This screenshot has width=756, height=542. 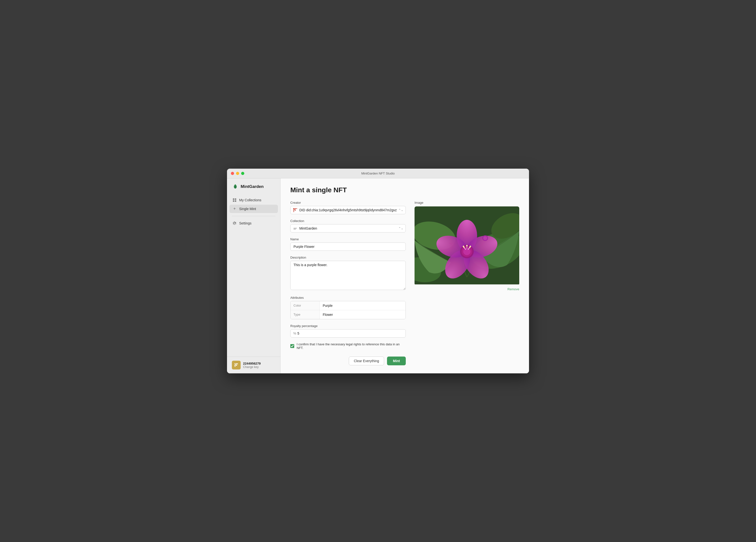 I want to click on attribute-value-type: Flower, so click(x=363, y=315).